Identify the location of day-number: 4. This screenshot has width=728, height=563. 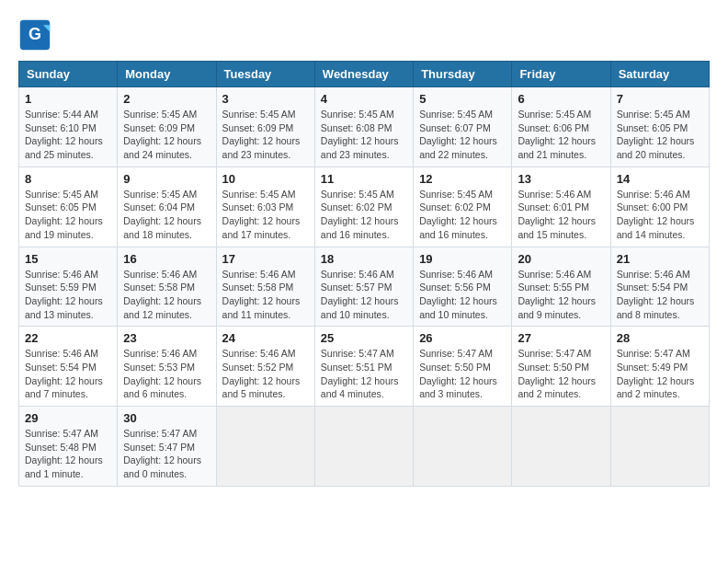
(364, 99).